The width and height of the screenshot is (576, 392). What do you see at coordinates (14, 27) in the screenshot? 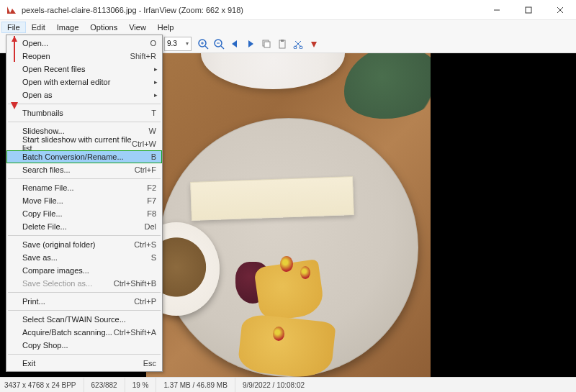
I see `menu-file: File` at bounding box center [14, 27].